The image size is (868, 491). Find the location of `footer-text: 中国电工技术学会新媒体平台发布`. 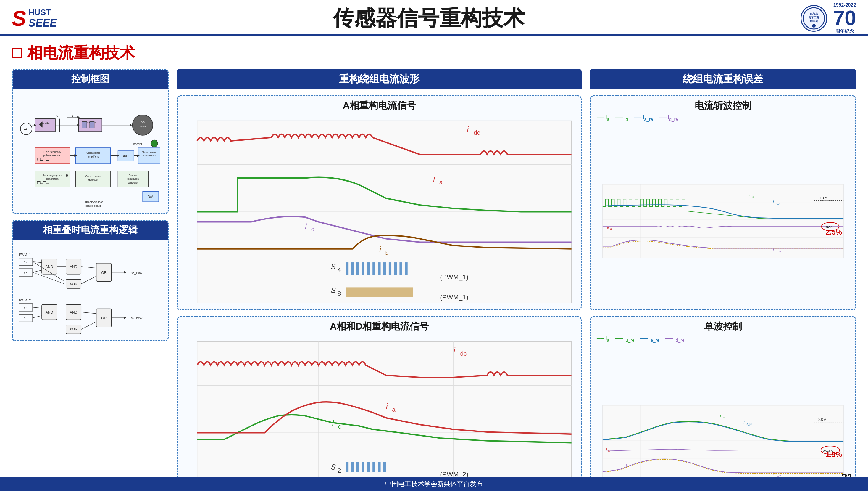

footer-text: 中国电工技术学会新媒体平台发布 is located at coordinates (434, 484).